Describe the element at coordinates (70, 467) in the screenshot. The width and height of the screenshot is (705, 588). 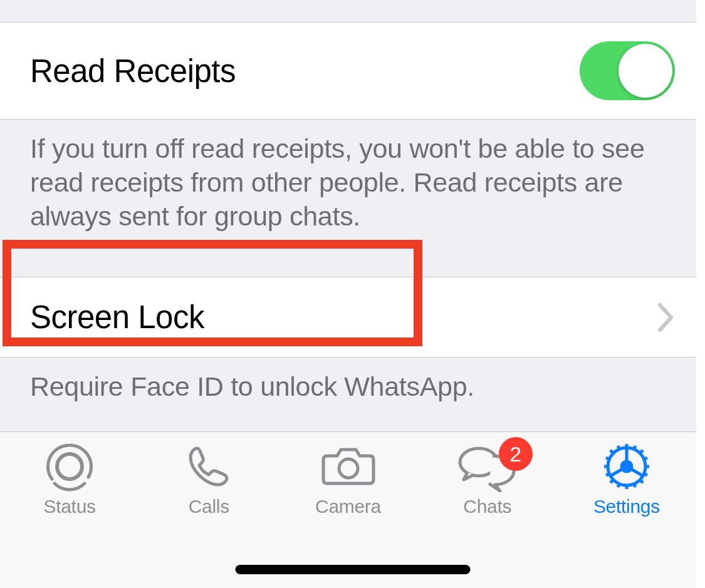
I see `status-icon` at that location.